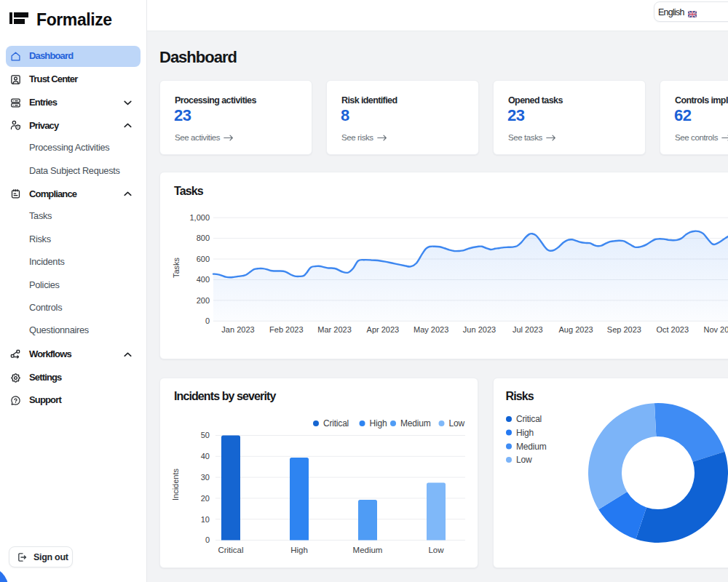  What do you see at coordinates (479, 330) in the screenshot?
I see `svg-text: Jun 2023` at bounding box center [479, 330].